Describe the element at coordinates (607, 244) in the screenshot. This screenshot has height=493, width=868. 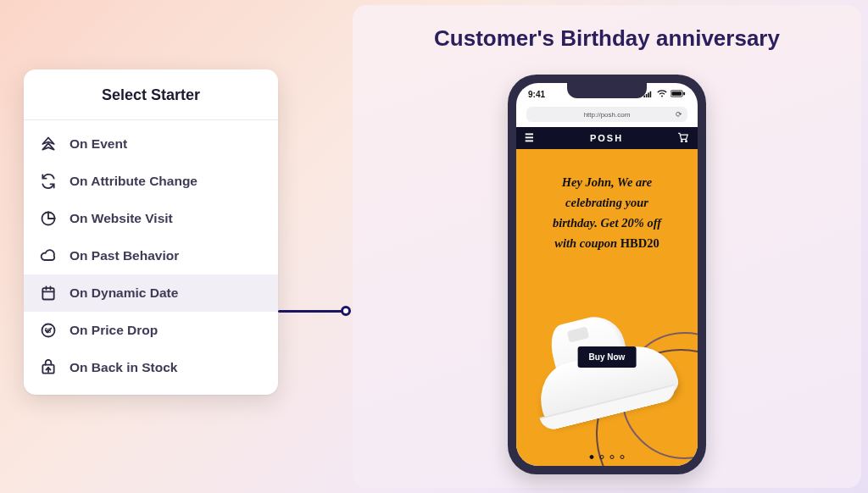
I see `hero-line: with coupon HBD20` at that location.